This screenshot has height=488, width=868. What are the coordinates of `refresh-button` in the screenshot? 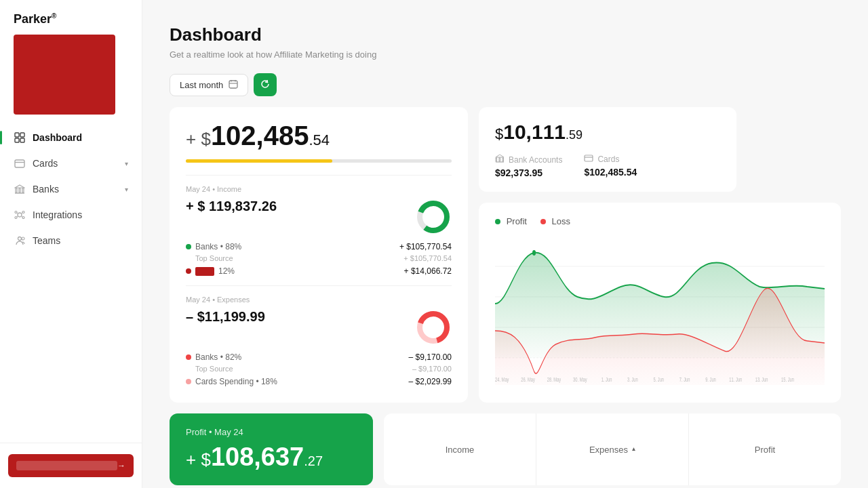 It's located at (265, 85).